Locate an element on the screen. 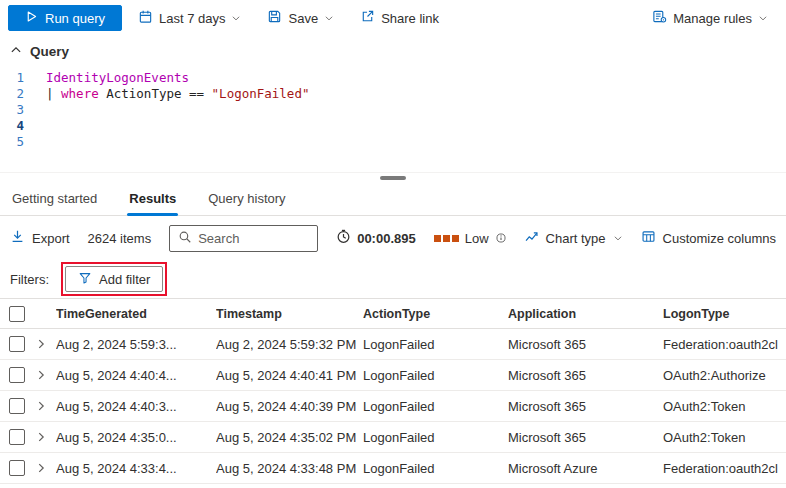 The height and width of the screenshot is (488, 786). manage-rules-dropdown: Manage rules is located at coordinates (710, 18).